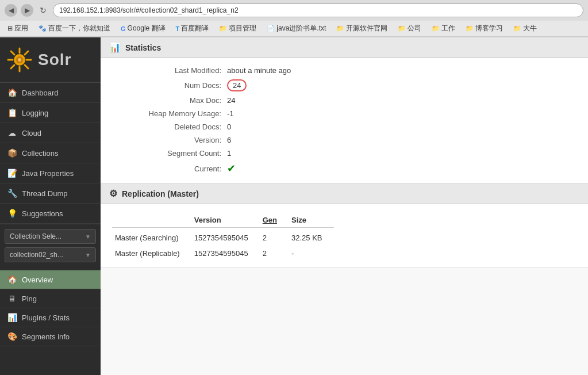  Describe the element at coordinates (231, 100) in the screenshot. I see `stat-value-max-doc: 24` at that location.